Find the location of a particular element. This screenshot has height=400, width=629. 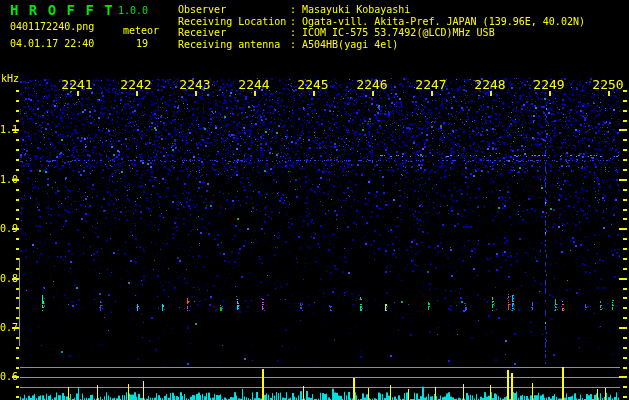

info-value: Ogata-vill. Akita-Pref. JAPAN (139.96E, … is located at coordinates (444, 22).